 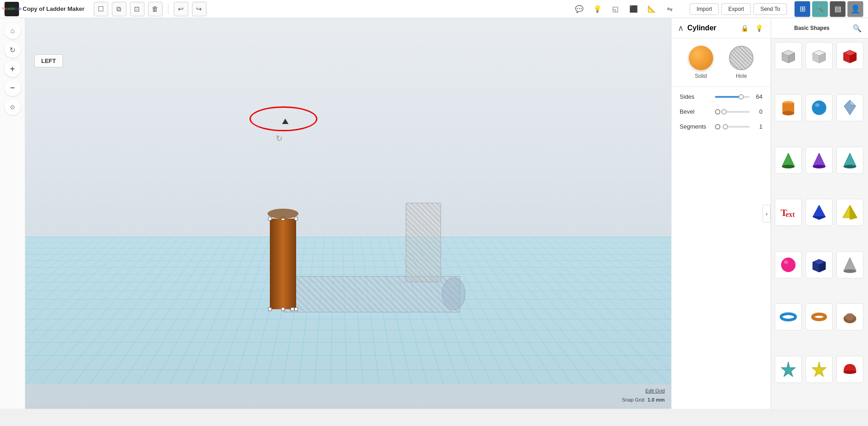 What do you see at coordinates (850, 56) in the screenshot?
I see `shape-box-red` at bounding box center [850, 56].